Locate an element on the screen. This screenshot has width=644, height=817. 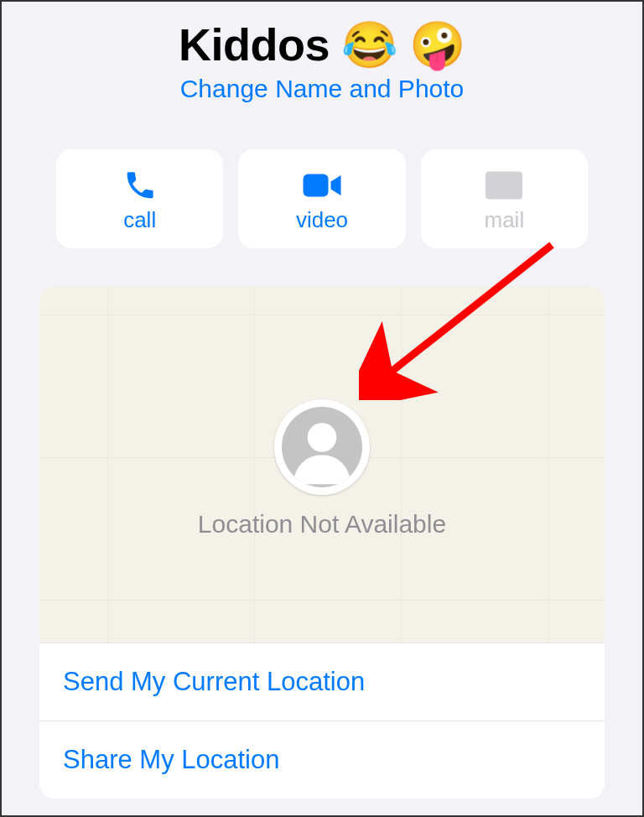
contact-title: Kiddos 😂 🤪 is located at coordinates (322, 45).